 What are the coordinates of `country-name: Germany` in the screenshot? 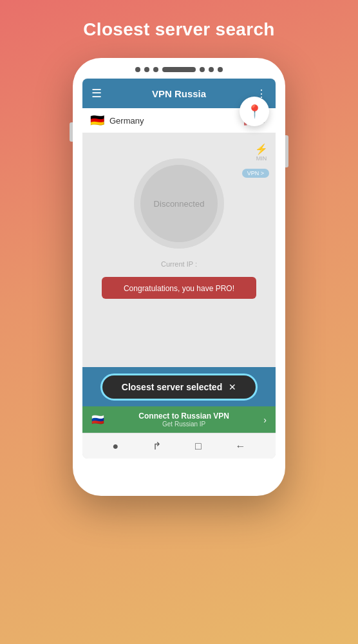 It's located at (174, 121).